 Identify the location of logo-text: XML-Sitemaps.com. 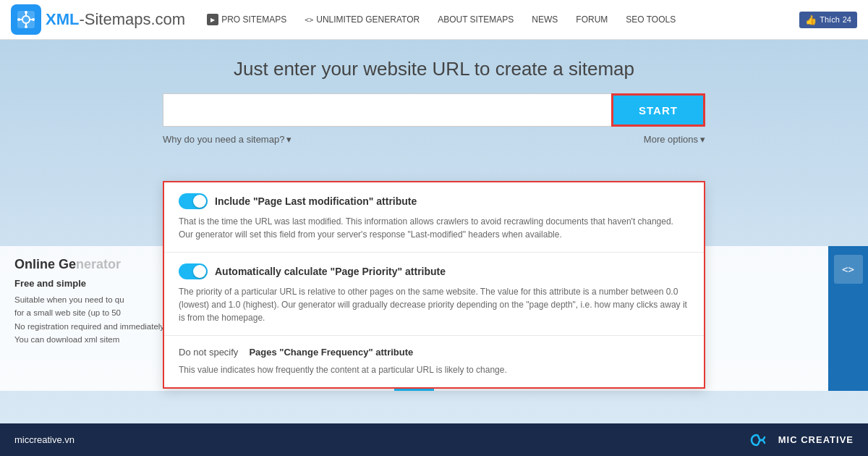
(116, 20).